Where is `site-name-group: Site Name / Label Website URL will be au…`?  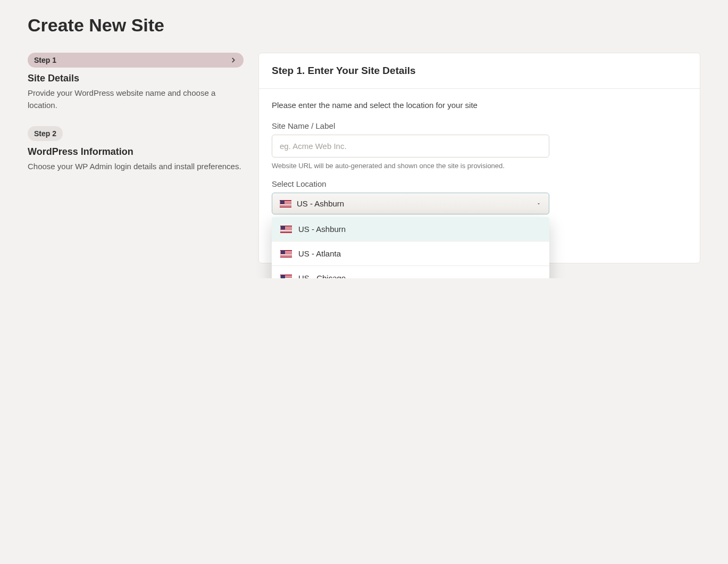
site-name-group: Site Name / Label Website URL will be au… is located at coordinates (480, 146).